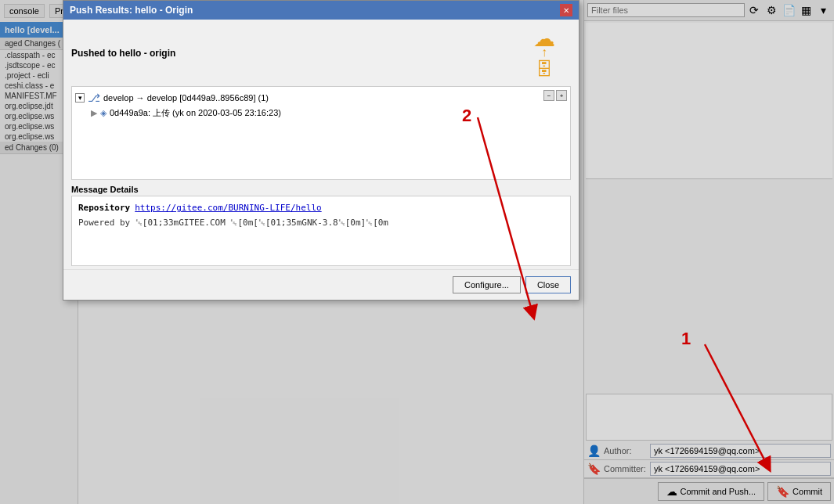  I want to click on dialog-titlebar: Push Results: hello - Origin ✕, so click(321, 10).